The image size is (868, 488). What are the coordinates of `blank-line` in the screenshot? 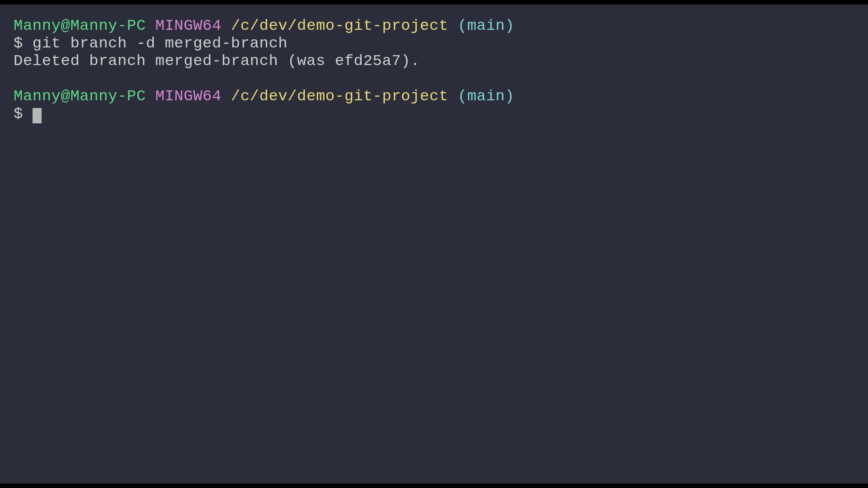 It's located at (434, 79).